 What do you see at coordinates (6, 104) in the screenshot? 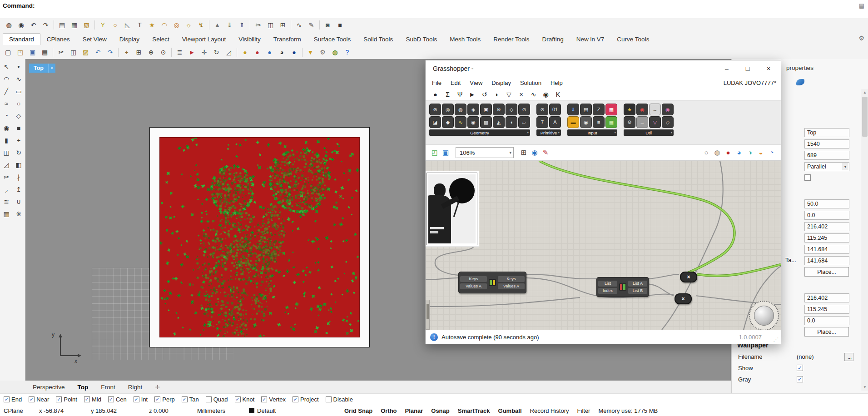
I see `curve-icon: ≈` at bounding box center [6, 104].